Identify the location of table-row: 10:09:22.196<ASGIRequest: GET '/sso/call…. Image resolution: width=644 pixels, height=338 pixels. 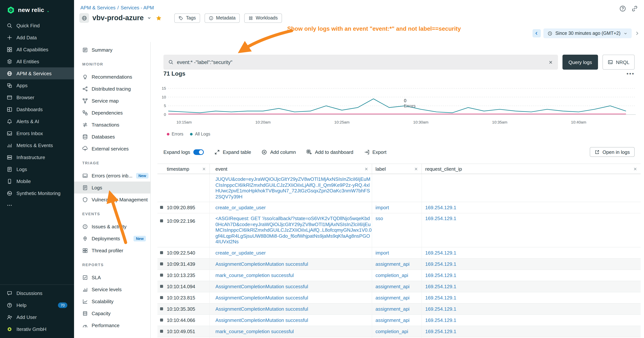
(399, 230).